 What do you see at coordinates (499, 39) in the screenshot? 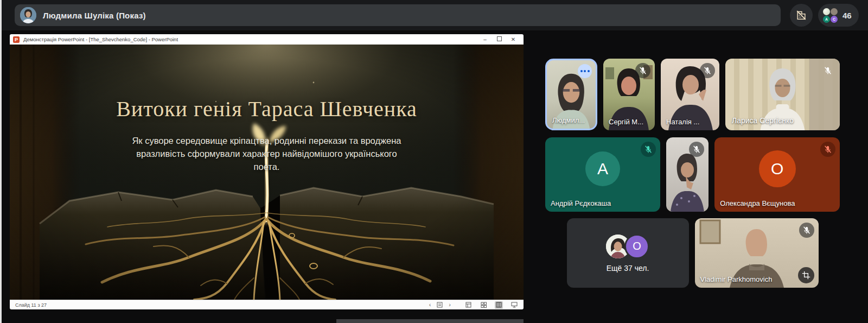
I see `window-controls: – ✕` at bounding box center [499, 39].